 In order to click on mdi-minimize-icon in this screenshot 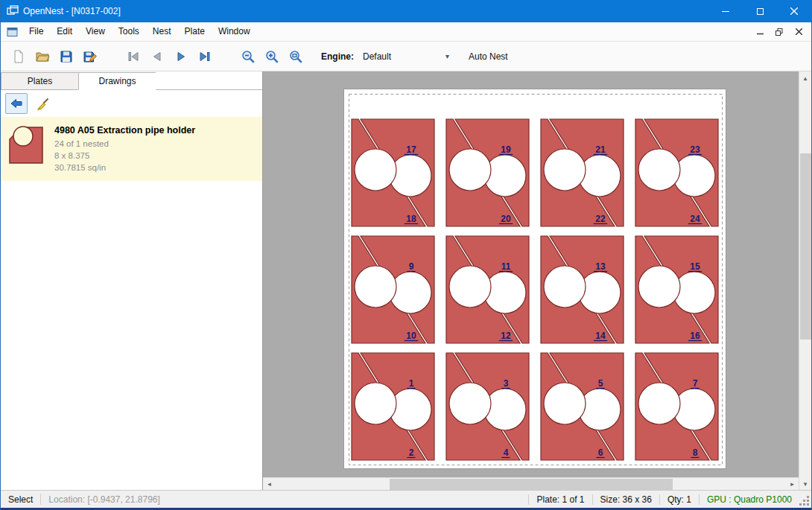, I will do `click(760, 31)`.